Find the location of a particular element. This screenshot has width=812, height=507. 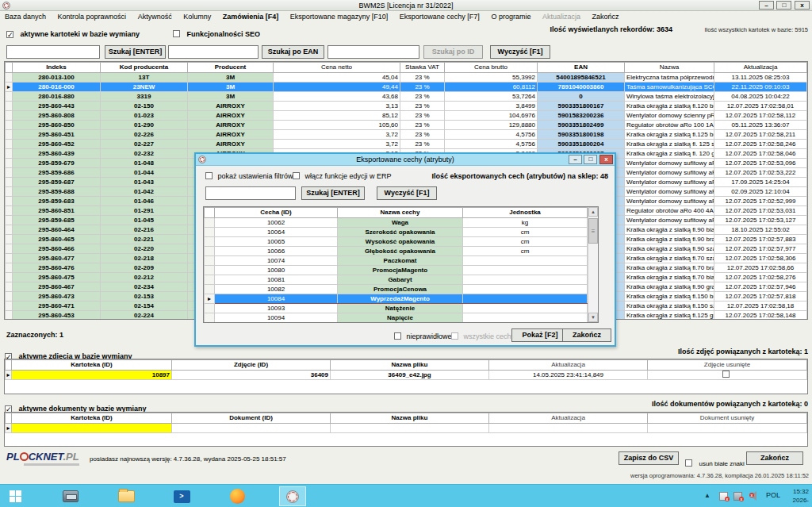

menu-item: Baza danych is located at coordinates (25, 17).